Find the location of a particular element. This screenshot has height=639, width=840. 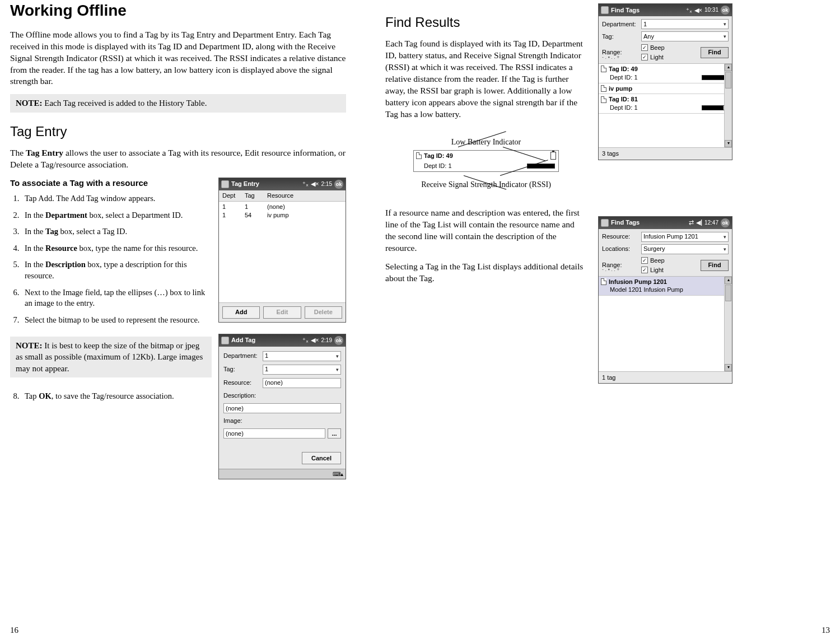

label-image: Image: is located at coordinates (282, 421).